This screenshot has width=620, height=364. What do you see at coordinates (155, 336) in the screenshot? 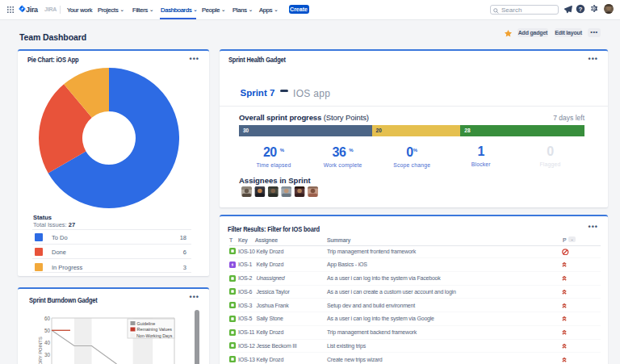
I see `svg-text: Non-Working Days` at bounding box center [155, 336].